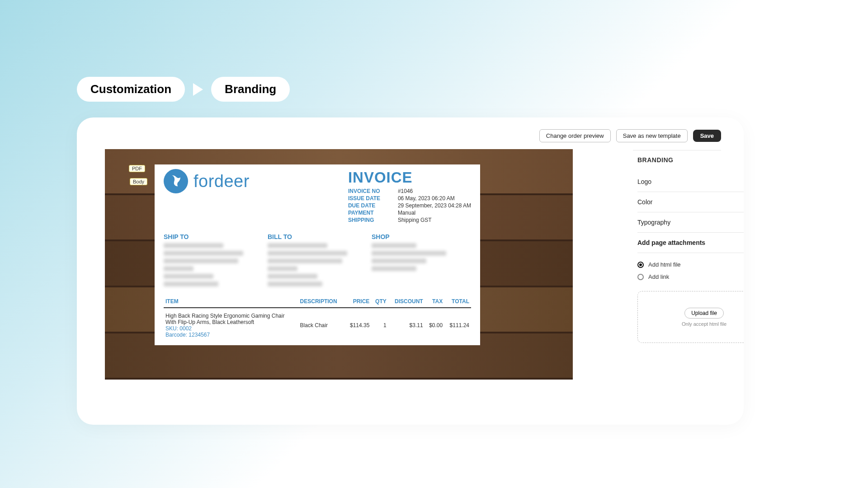 This screenshot has width=868, height=488. I want to click on meta-label: PAYMENT, so click(373, 213).